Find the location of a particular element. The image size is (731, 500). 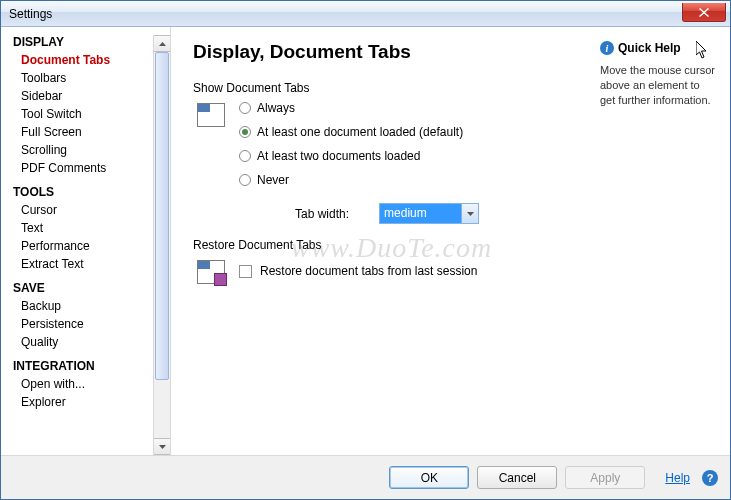

sidebar-item-sidebar: Sidebar is located at coordinates (83, 96).